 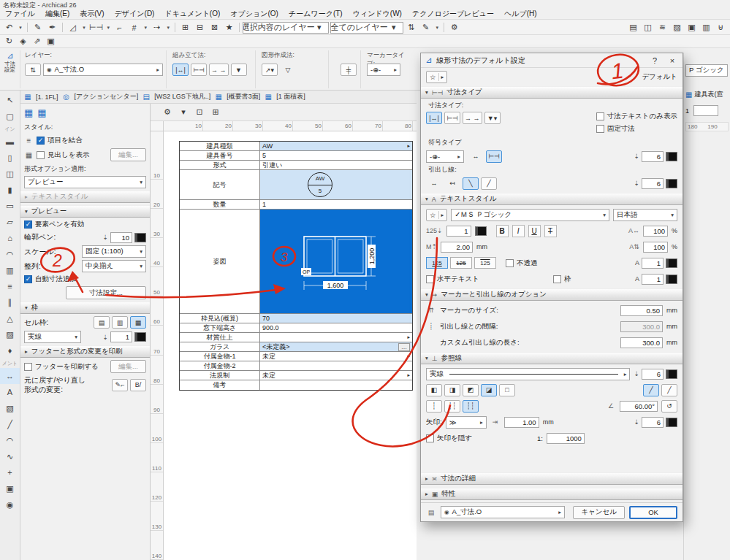 I want to click on publish-icon: ⇗, so click(x=37, y=42).